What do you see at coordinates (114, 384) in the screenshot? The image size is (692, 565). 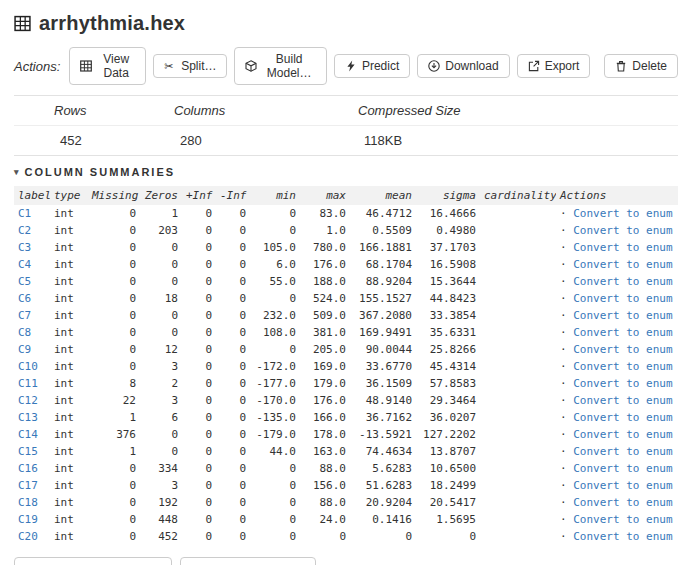 I see `cell-missing: 8` at bounding box center [114, 384].